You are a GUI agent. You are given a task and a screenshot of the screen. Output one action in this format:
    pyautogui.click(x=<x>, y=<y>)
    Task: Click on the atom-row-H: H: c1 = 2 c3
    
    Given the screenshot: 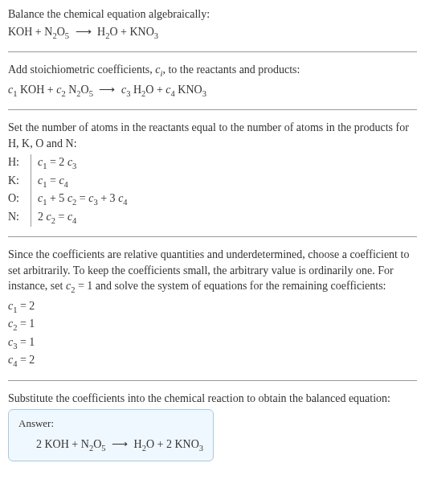 What is the action you would take?
    pyautogui.click(x=212, y=163)
    